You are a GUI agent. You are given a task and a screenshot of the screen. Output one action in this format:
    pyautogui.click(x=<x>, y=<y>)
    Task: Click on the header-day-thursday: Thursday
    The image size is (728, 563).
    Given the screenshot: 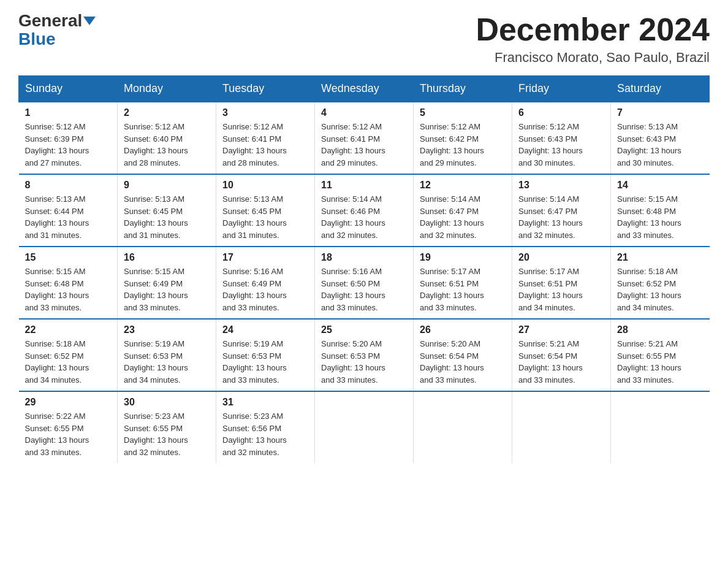 What is the action you would take?
    pyautogui.click(x=463, y=90)
    